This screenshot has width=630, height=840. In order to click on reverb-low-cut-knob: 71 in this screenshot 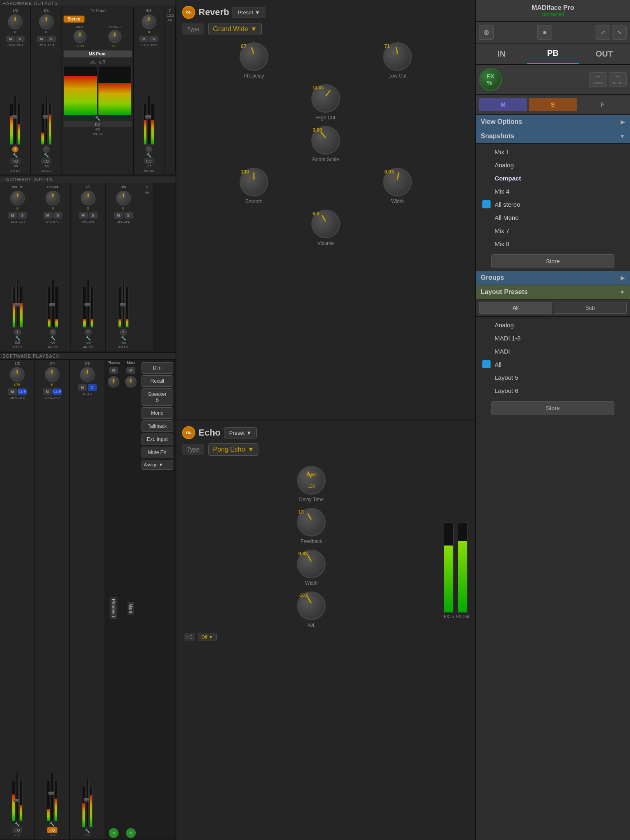, I will do `click(397, 57)`.